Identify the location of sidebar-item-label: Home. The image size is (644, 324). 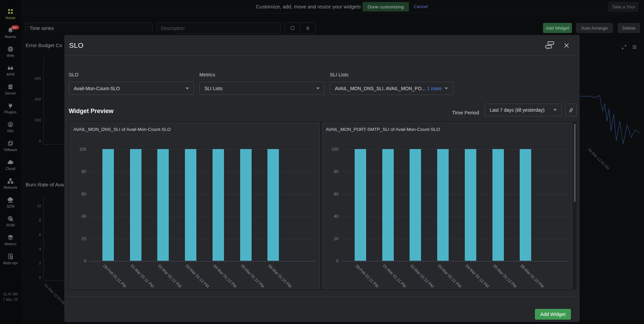
(10, 18).